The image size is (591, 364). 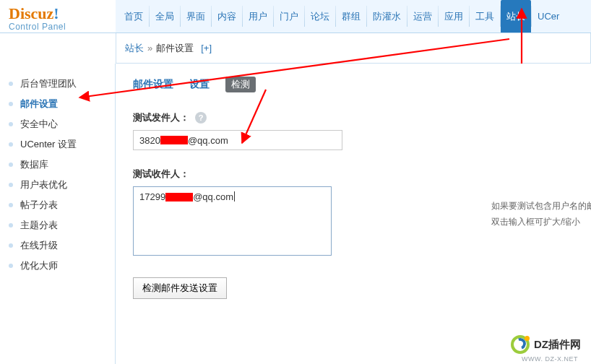 I want to click on nav-item-4: 用户, so click(x=258, y=16).